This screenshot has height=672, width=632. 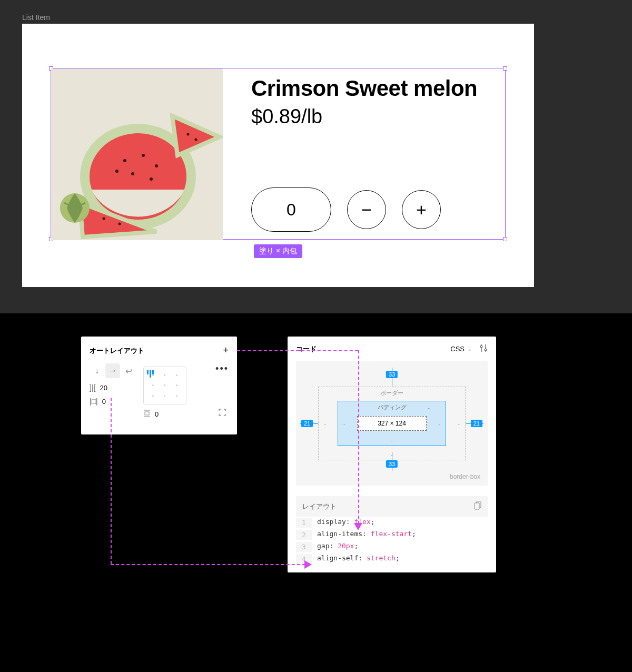 I want to click on border-label: ボーダー, so click(x=392, y=393).